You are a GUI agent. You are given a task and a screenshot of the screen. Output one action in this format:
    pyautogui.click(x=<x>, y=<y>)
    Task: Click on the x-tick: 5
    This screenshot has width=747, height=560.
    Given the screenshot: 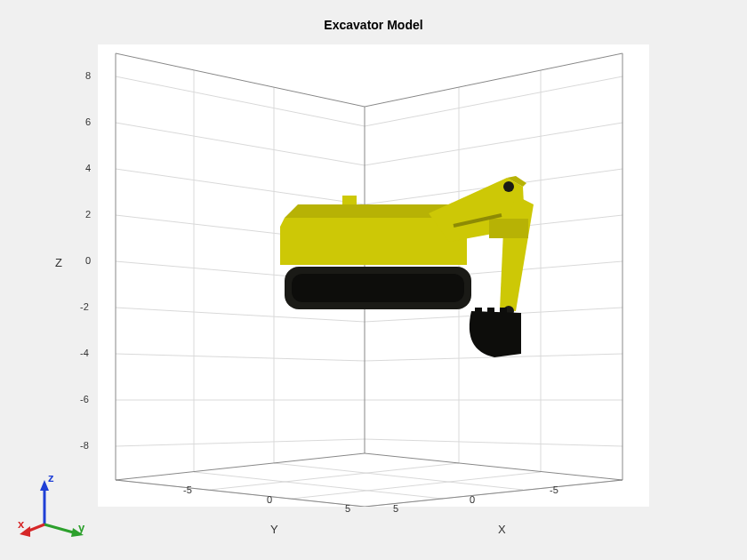 What is the action you would take?
    pyautogui.click(x=396, y=508)
    